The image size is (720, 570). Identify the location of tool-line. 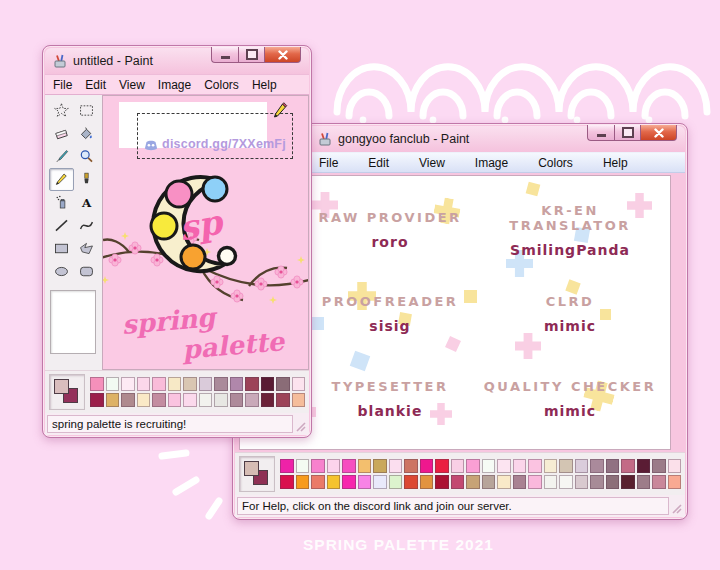
(62, 226).